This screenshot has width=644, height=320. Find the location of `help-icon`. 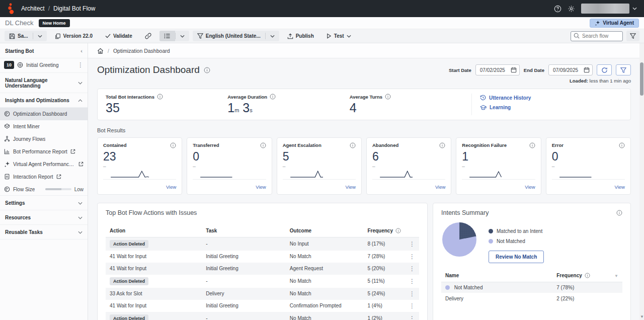

help-icon is located at coordinates (557, 9).